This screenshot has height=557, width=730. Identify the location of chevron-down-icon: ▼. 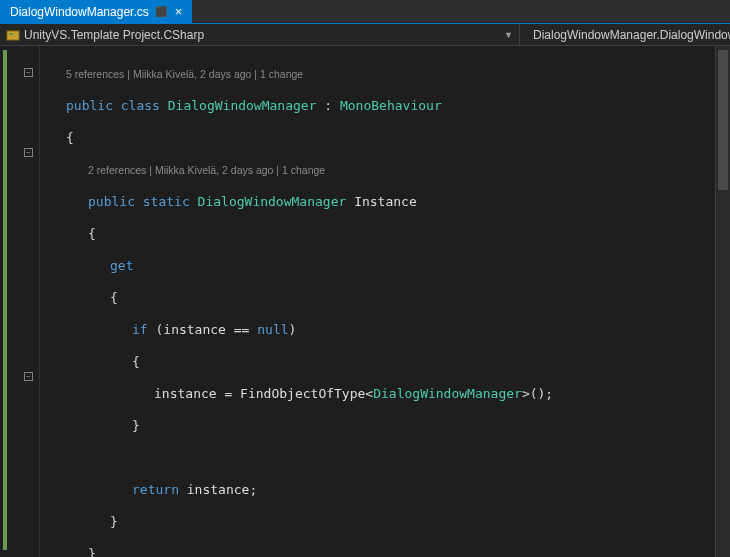
(508, 35).